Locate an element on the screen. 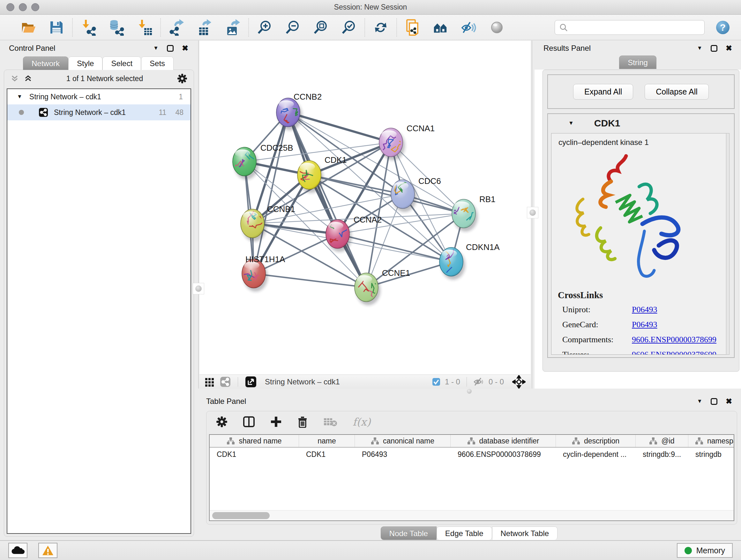 The image size is (741, 560). network-row-selected: String Network – cdk1 11 48 is located at coordinates (99, 113).